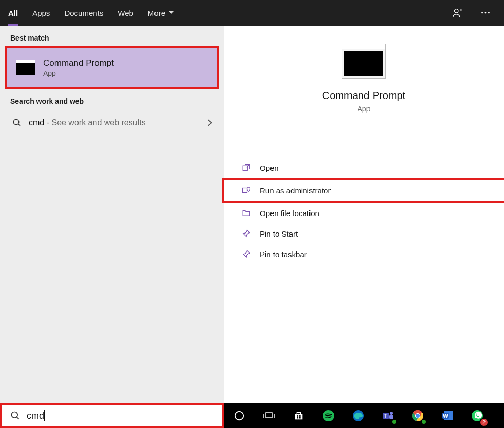  Describe the element at coordinates (87, 123) in the screenshot. I see `search-web-text: cmd - See work and web results` at that location.